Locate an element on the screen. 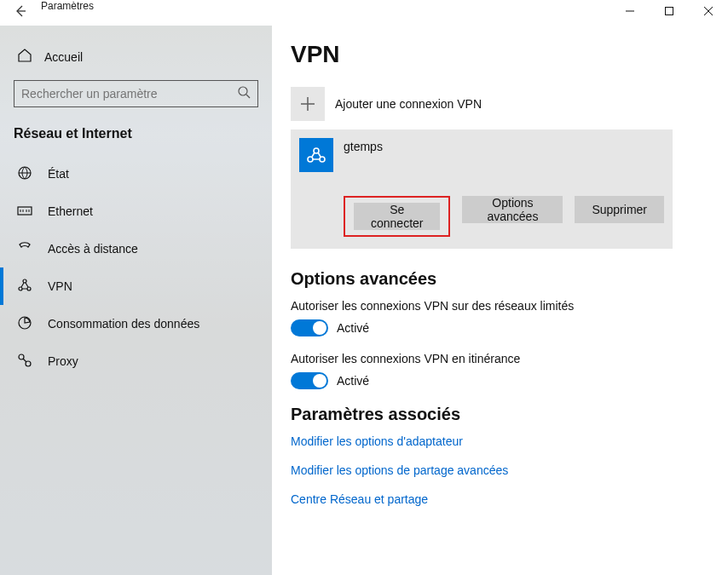 The height and width of the screenshot is (575, 728). toggle-group-1: Autoriser les connexions VPN en itinéran… is located at coordinates (500, 371).